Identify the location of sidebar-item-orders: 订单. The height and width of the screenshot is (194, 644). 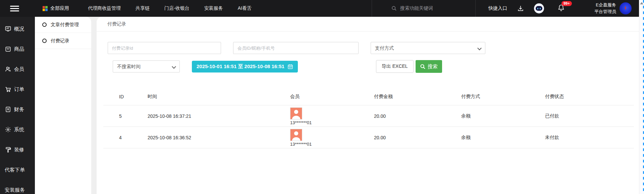
(17, 89).